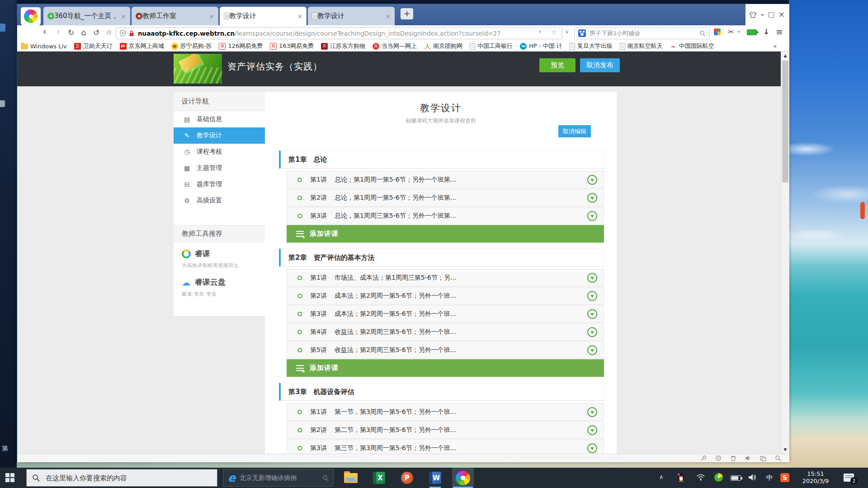 This screenshot has width=868, height=488. What do you see at coordinates (641, 46) in the screenshot?
I see `bookmark-item: 南京航空航天` at bounding box center [641, 46].